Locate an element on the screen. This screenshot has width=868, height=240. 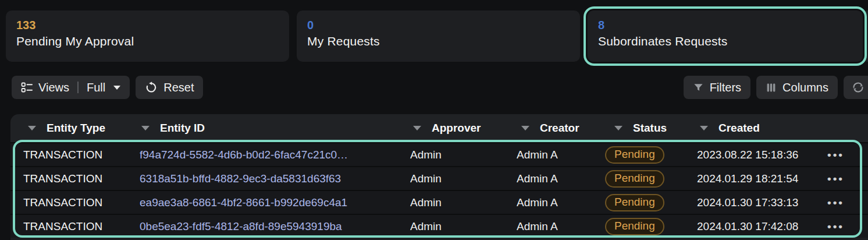
column-header-approver: Approver is located at coordinates (463, 128).